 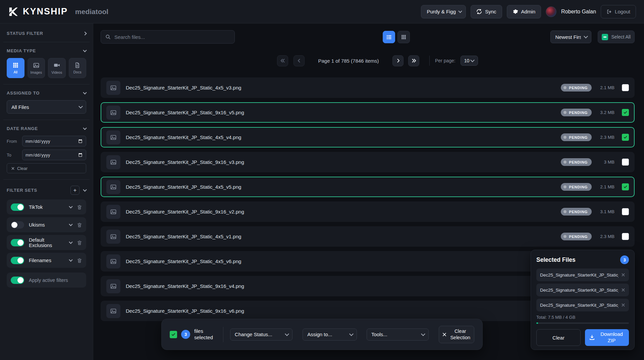 I want to click on last-page-button, so click(x=414, y=61).